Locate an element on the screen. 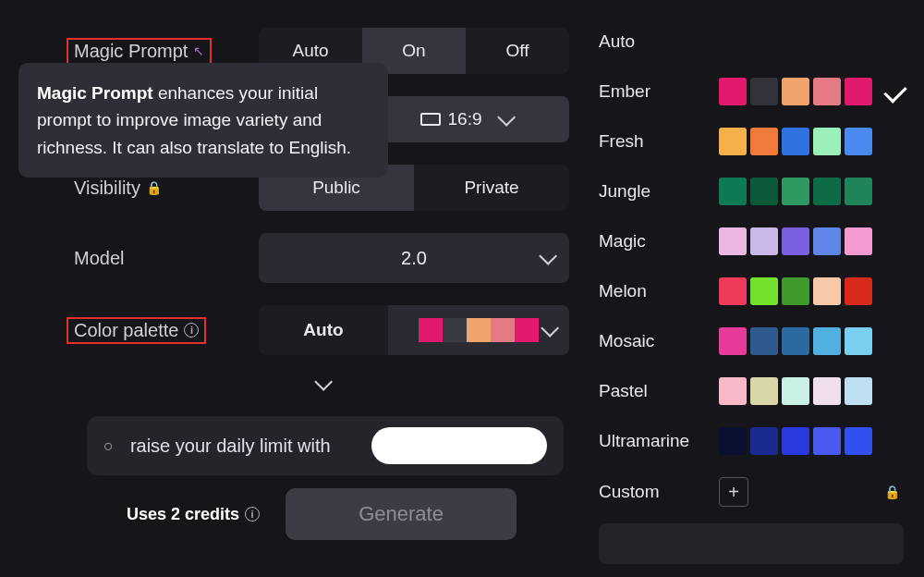  color-palette-swatches is located at coordinates (479, 330).